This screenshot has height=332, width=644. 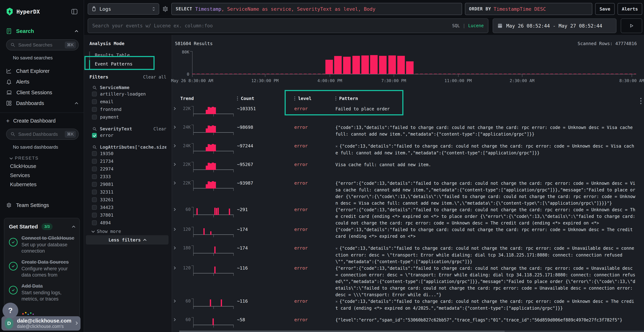 What do you see at coordinates (266, 98) in the screenshot?
I see `column-header-count: Count` at bounding box center [266, 98].